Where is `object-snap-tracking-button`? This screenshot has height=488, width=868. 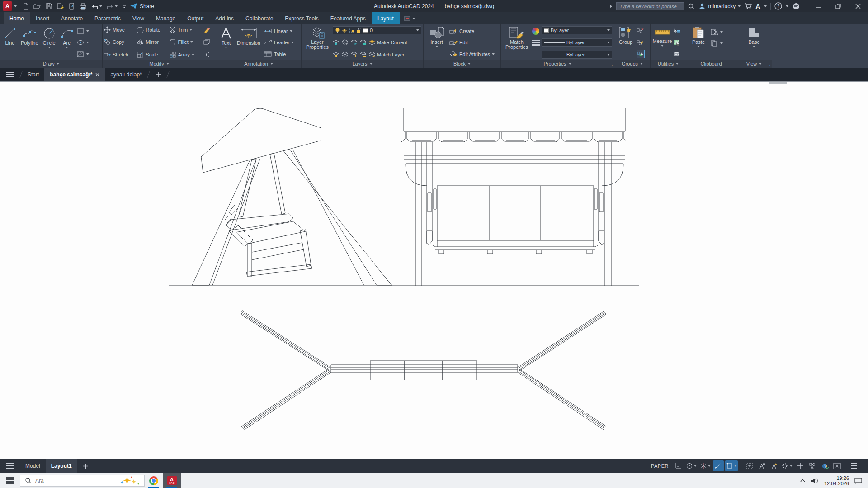 object-snap-tracking-button is located at coordinates (718, 466).